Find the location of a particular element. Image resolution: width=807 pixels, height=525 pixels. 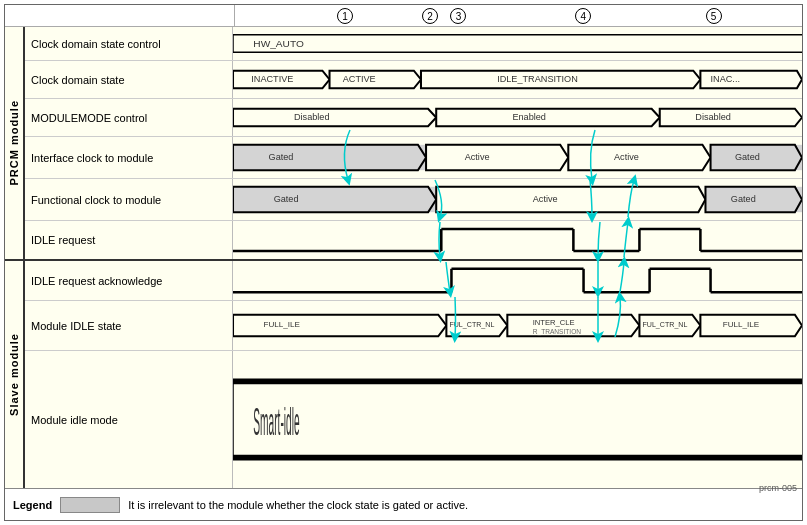

label-idle-request: IDLE request is located at coordinates (129, 240).